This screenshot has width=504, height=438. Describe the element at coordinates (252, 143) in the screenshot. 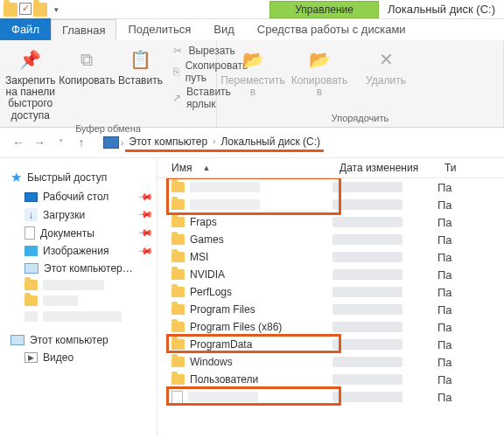

I see `address-bar: ← → ˅ ↑ › Этот компьютер › Локальный дис…` at that location.